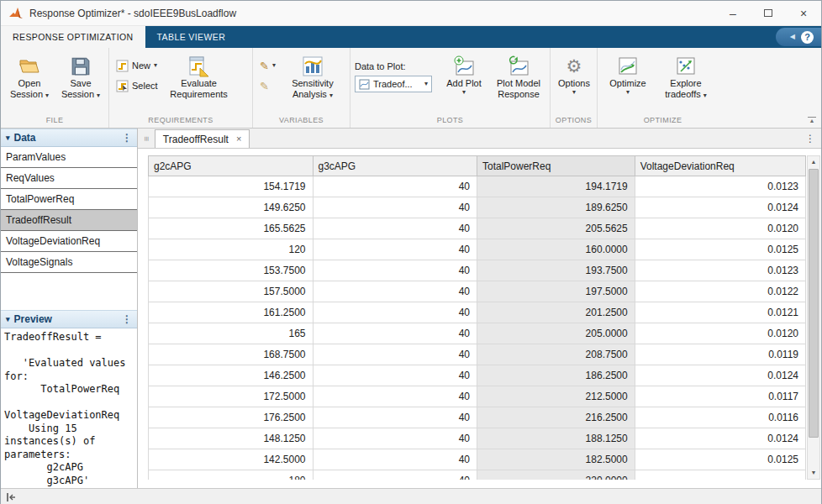 The image size is (822, 504). I want to click on tab-response-optimization: RESPONSE OPTIMIZATION, so click(73, 37).